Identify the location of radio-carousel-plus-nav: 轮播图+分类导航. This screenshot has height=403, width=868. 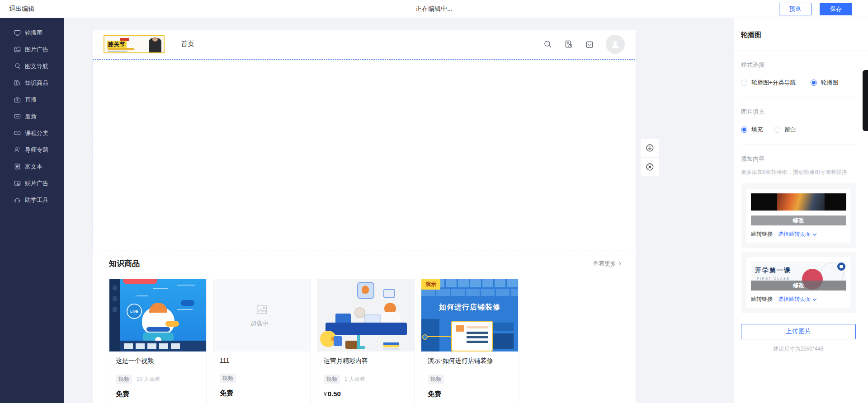
(769, 83).